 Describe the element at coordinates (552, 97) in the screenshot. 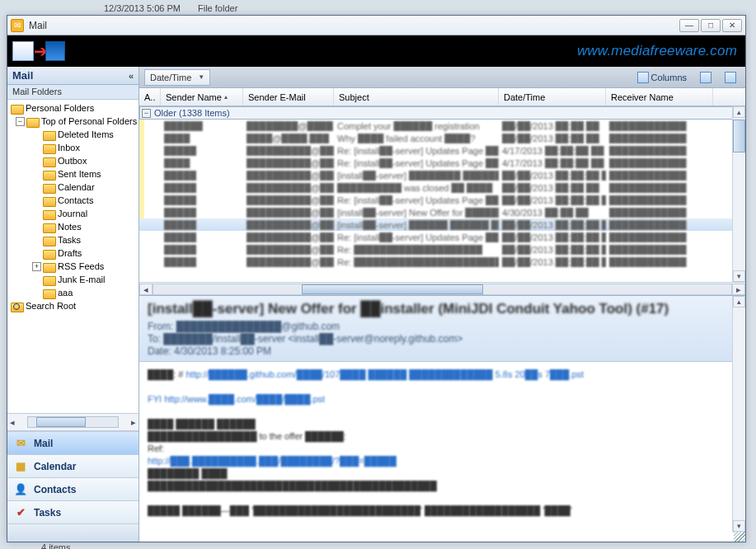

I see `column-date: Date/Time` at that location.